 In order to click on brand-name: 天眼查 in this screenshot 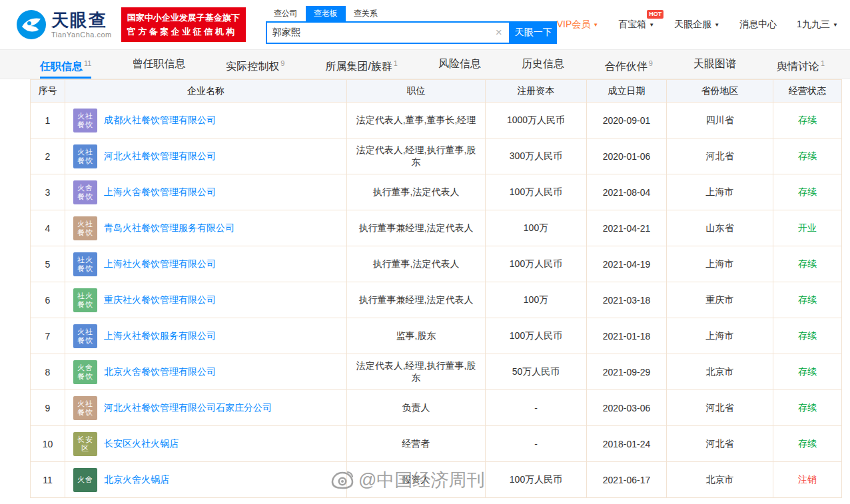, I will do `click(81, 20)`.